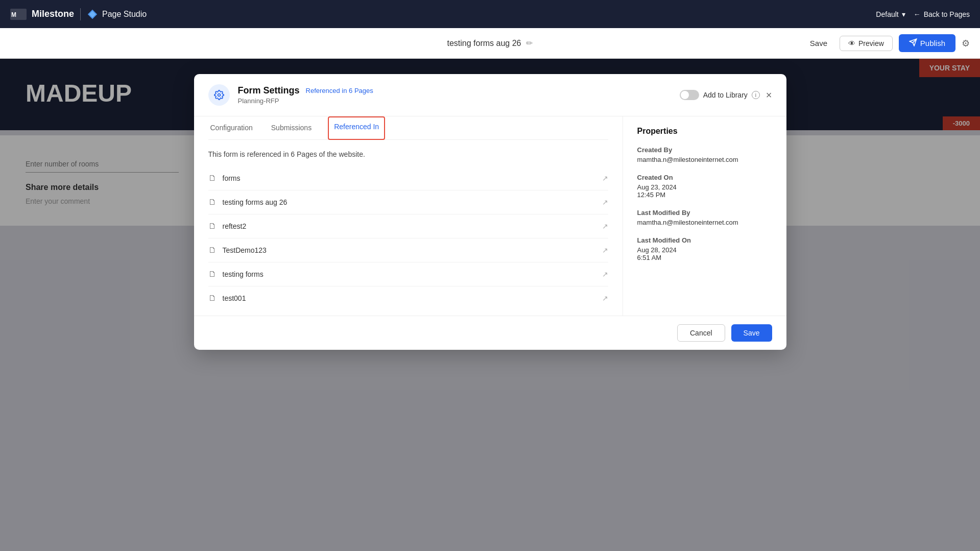 This screenshot has height=551, width=980. I want to click on preview-button: 👁 Preview, so click(866, 43).